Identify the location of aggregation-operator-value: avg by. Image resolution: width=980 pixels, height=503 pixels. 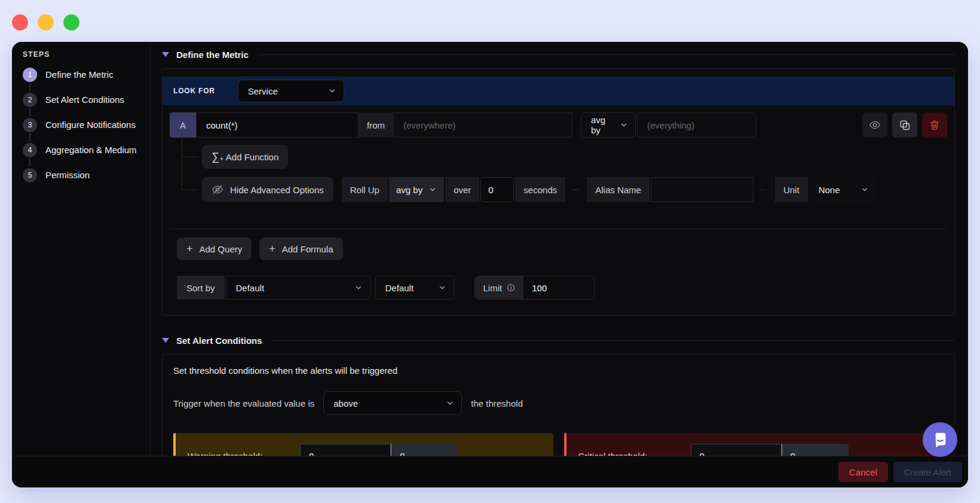
(602, 125).